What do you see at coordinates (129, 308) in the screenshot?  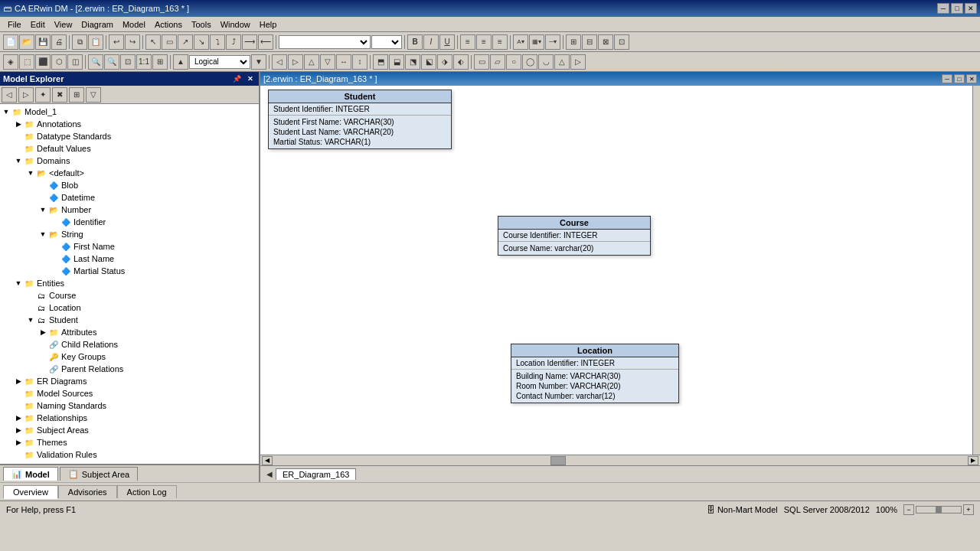 I see `tree-item-location: 🗂 Location` at bounding box center [129, 308].